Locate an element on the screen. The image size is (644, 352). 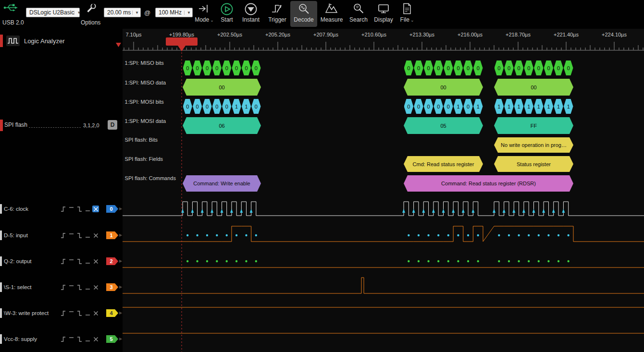
device-select: DSLogic U2Basic ▼ is located at coordinates (53, 12).